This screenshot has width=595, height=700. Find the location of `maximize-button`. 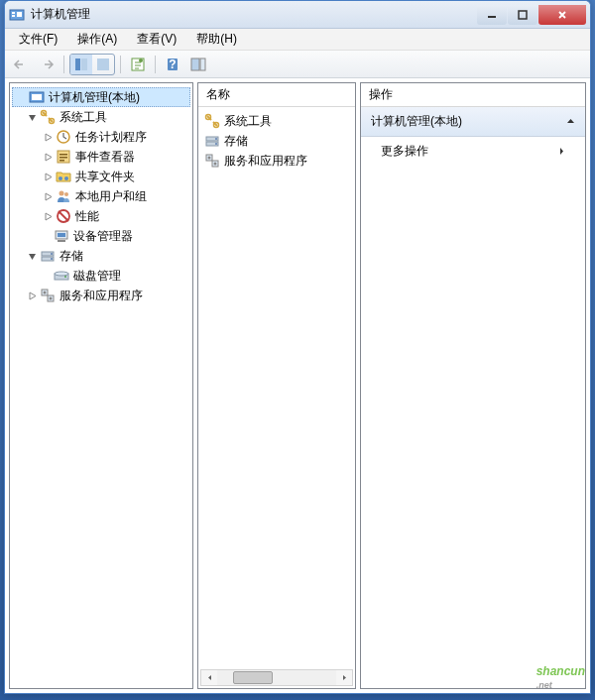

maximize-button is located at coordinates (523, 15).